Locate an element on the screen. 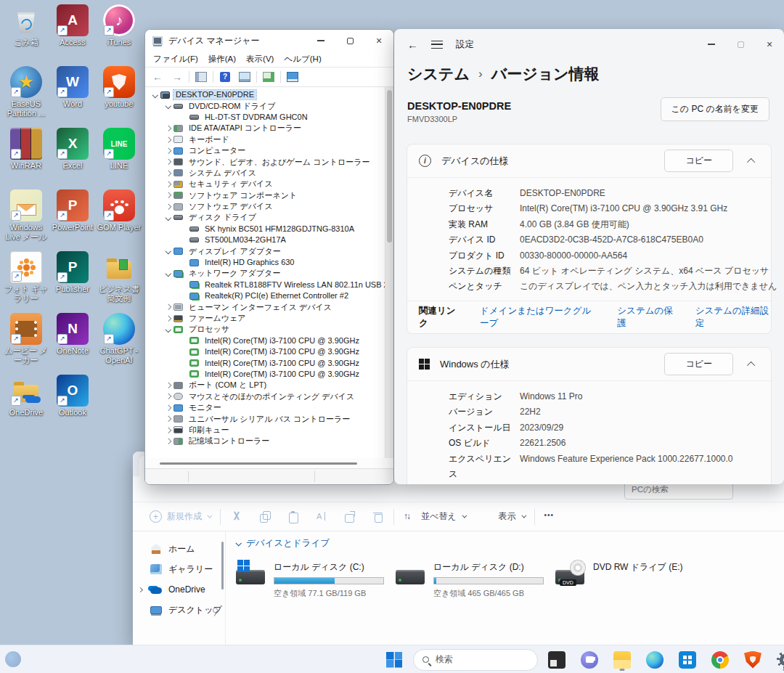 This screenshot has height=673, width=784. tree-item: モニター is located at coordinates (265, 408).